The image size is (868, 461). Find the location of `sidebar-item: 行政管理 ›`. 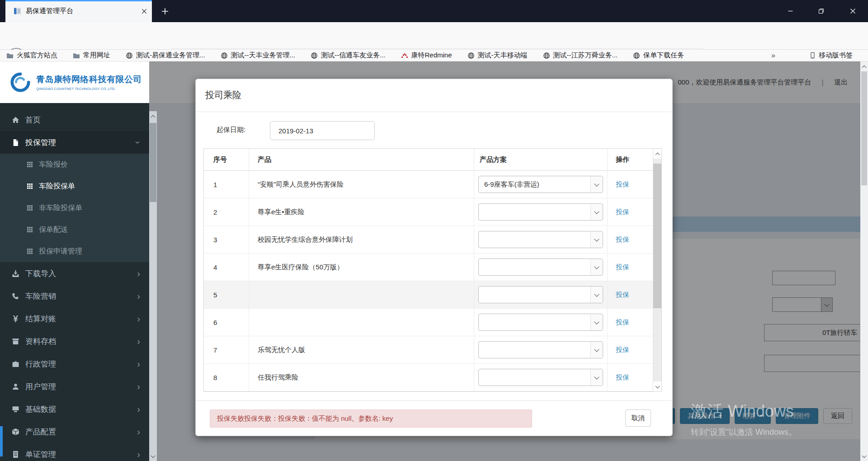

sidebar-item: 行政管理 › is located at coordinates (75, 364).